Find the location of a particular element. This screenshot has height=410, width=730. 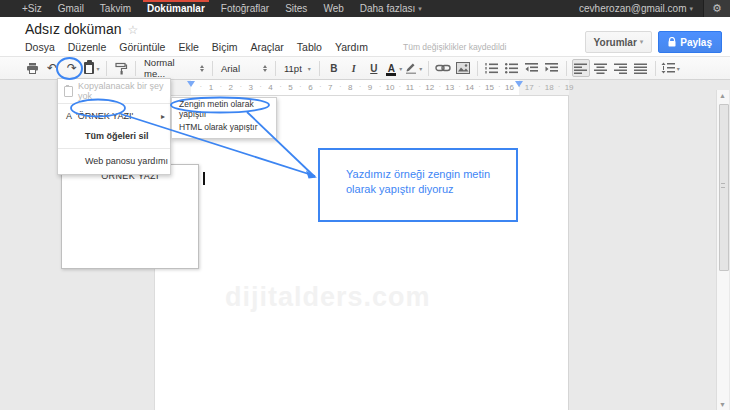

align-center-button is located at coordinates (601, 68).